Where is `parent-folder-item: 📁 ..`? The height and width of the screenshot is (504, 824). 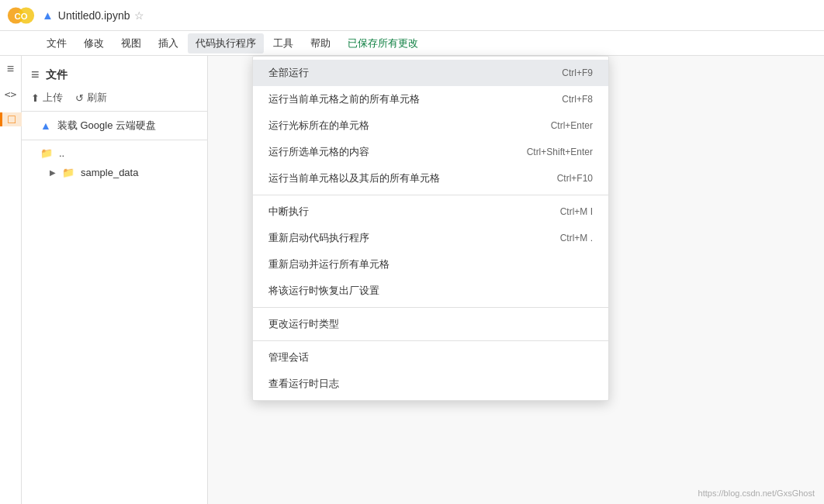 parent-folder-item: 📁 .. is located at coordinates (115, 154).